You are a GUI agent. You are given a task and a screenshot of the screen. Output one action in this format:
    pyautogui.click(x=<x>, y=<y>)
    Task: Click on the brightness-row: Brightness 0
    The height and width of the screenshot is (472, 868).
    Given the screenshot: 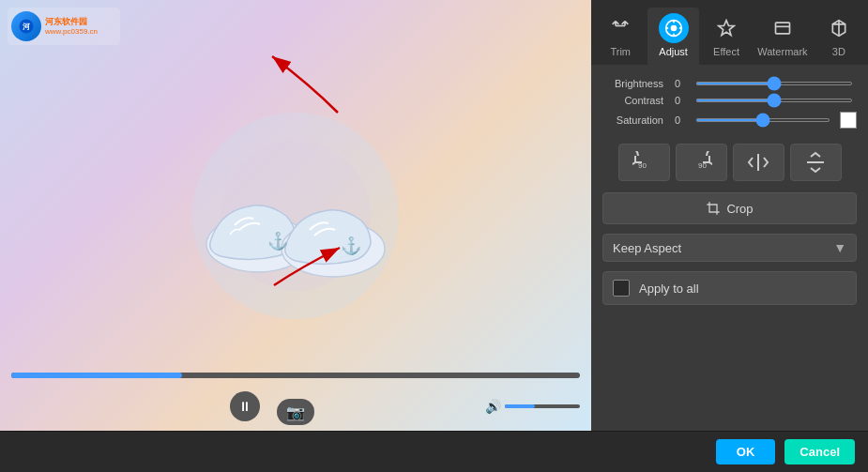 What is the action you would take?
    pyautogui.click(x=730, y=84)
    